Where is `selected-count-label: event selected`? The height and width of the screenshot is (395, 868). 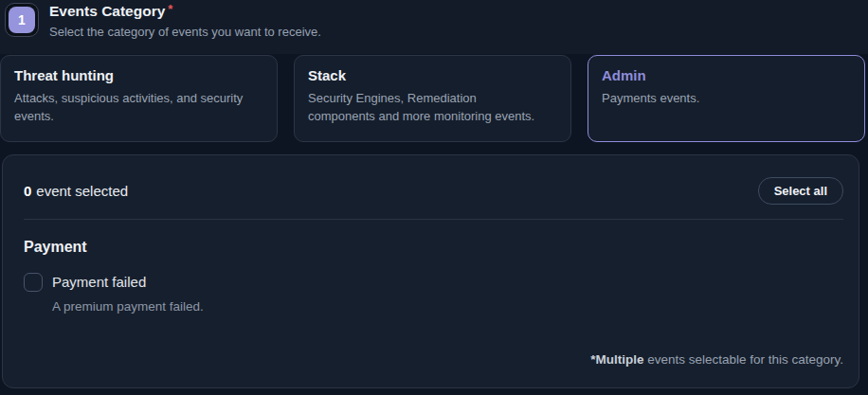
selected-count-label: event selected is located at coordinates (81, 191).